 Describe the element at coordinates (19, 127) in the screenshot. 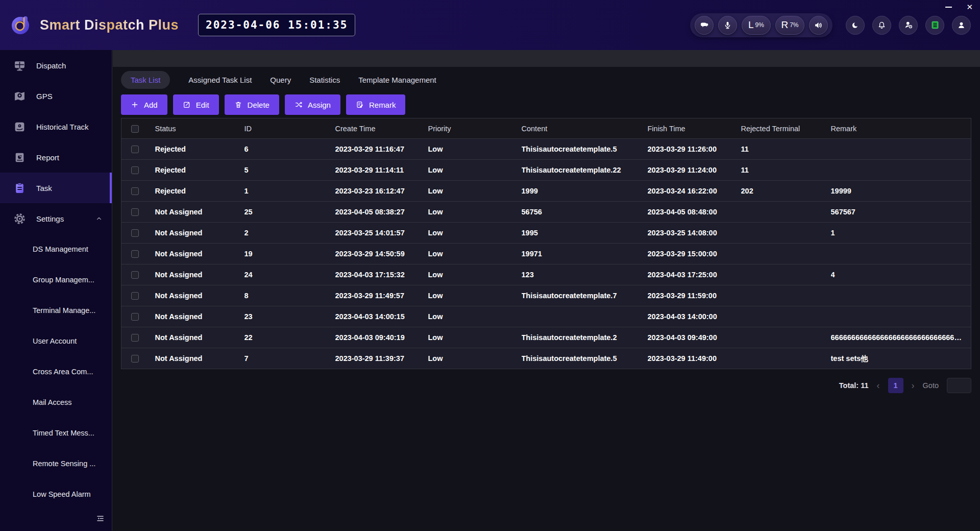

I see `historical-track-icon` at that location.